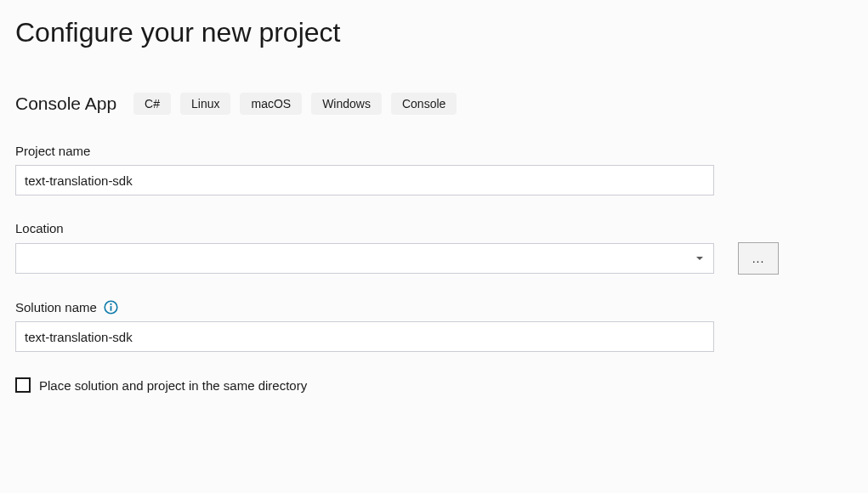 This screenshot has width=868, height=493. What do you see at coordinates (23, 385) in the screenshot?
I see `same-directory-checkbox` at bounding box center [23, 385].